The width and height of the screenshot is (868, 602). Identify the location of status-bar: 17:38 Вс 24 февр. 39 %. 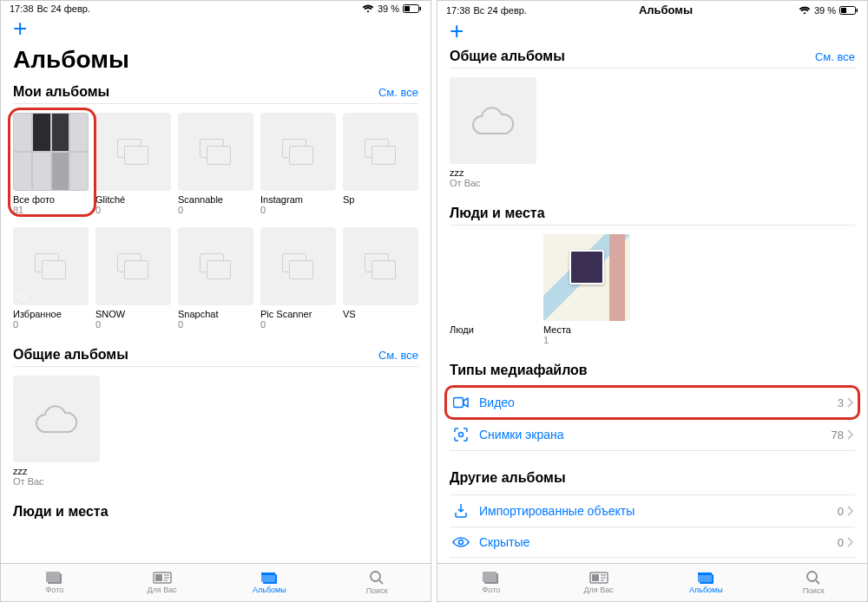
(215, 9).